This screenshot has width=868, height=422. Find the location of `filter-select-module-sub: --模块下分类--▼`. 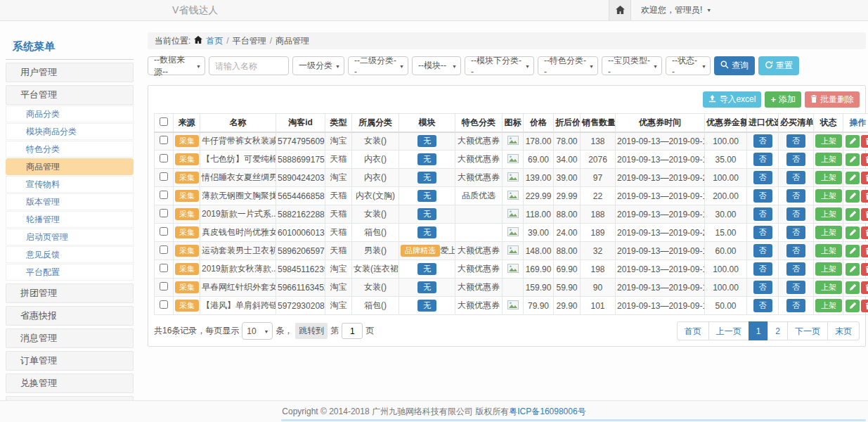

filter-select-module-sub: --模块下分类--▼ is located at coordinates (499, 66).